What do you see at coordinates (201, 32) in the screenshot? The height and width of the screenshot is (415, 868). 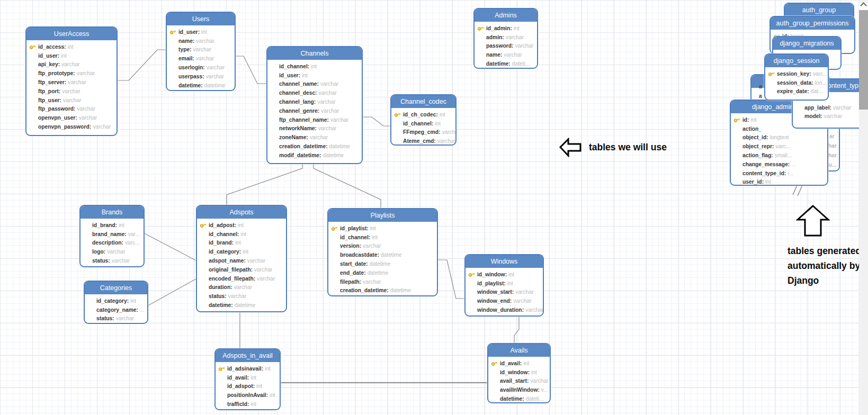 I see `field-row: id_user:int` at bounding box center [201, 32].